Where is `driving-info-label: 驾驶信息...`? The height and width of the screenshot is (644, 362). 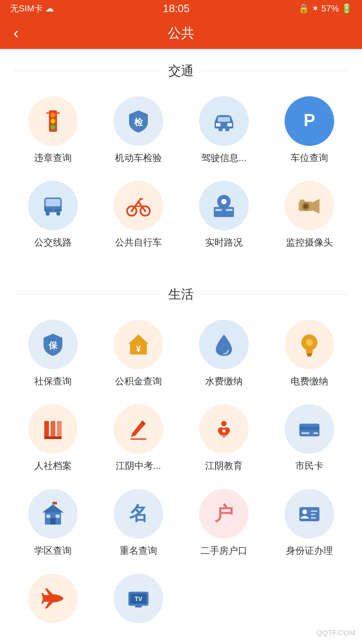 driving-info-label: 驾驶信息... is located at coordinates (224, 158).